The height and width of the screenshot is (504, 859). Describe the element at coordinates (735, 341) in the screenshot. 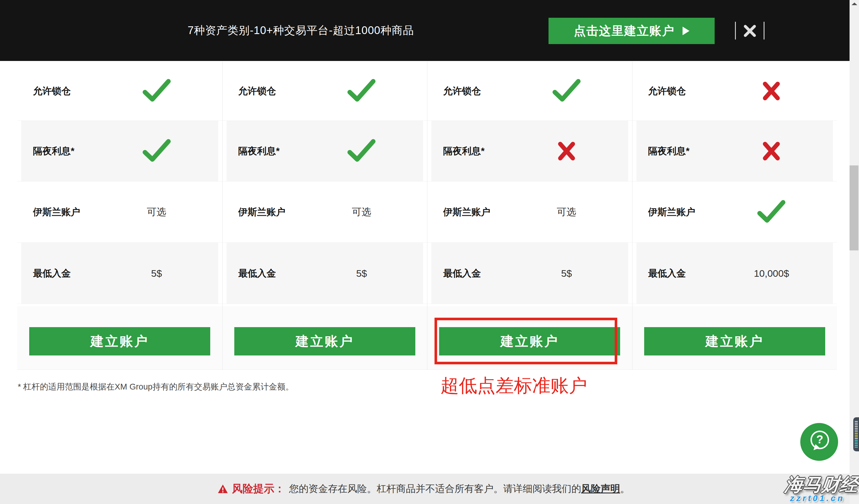

I see `open-account-button-4: 建立账户` at that location.